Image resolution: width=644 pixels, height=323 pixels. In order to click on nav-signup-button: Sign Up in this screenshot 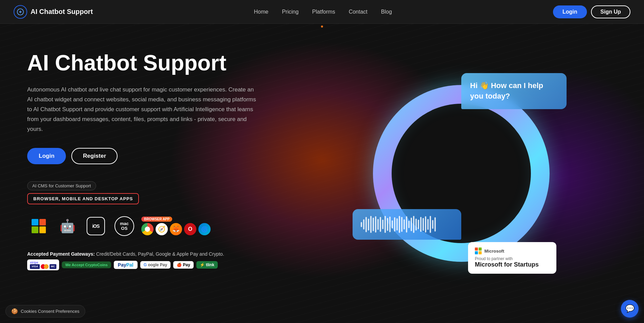, I will do `click(611, 12)`.